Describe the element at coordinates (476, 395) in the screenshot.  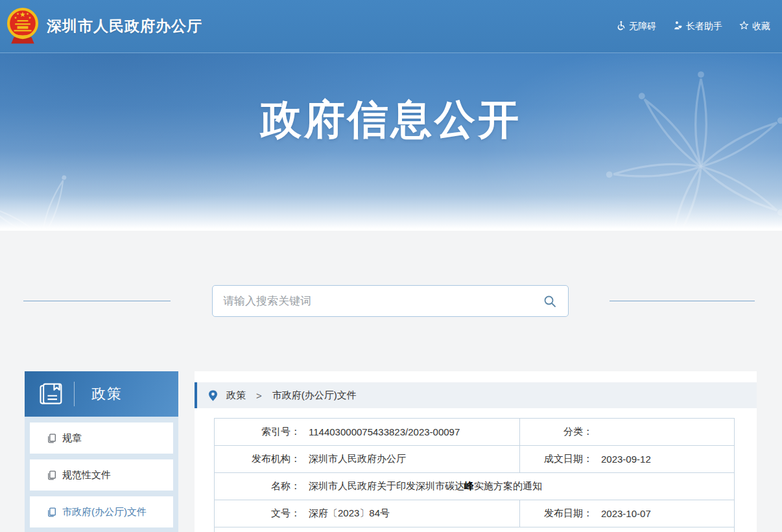
I see `breadcrumb: 政策 > 市政府(办公厅)文件` at that location.